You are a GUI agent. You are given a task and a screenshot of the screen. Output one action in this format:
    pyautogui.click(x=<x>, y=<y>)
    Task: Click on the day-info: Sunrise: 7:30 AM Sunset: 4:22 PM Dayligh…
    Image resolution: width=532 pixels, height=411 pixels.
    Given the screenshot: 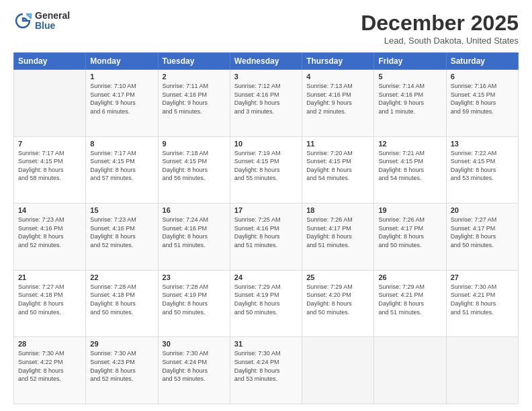 What is the action you would take?
    pyautogui.click(x=50, y=366)
    